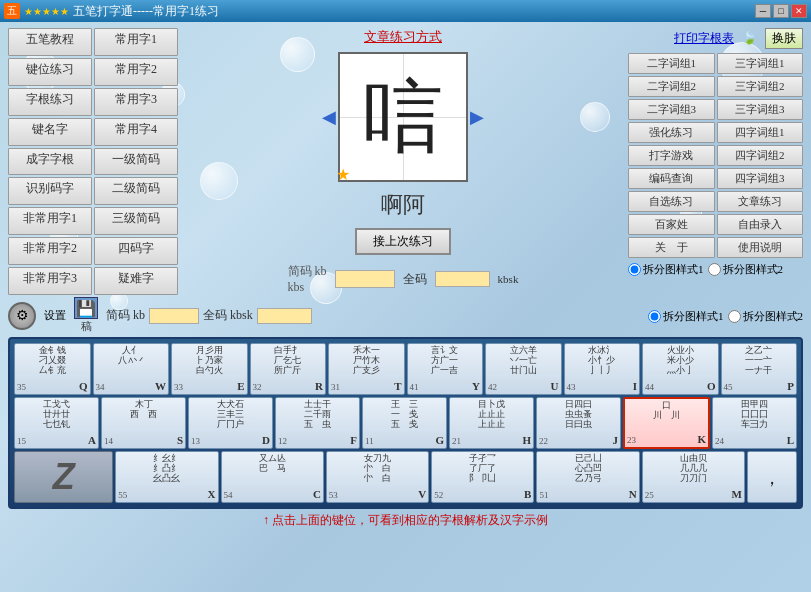 The height and width of the screenshot is (592, 811). I want to click on settings-icon: ⚙, so click(22, 316).